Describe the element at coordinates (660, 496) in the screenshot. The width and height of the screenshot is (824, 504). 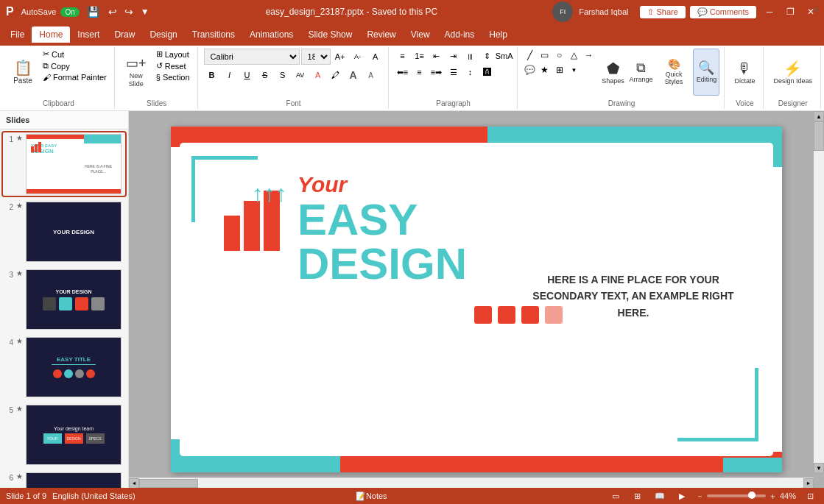
I see `reading-view-button: 📖` at that location.